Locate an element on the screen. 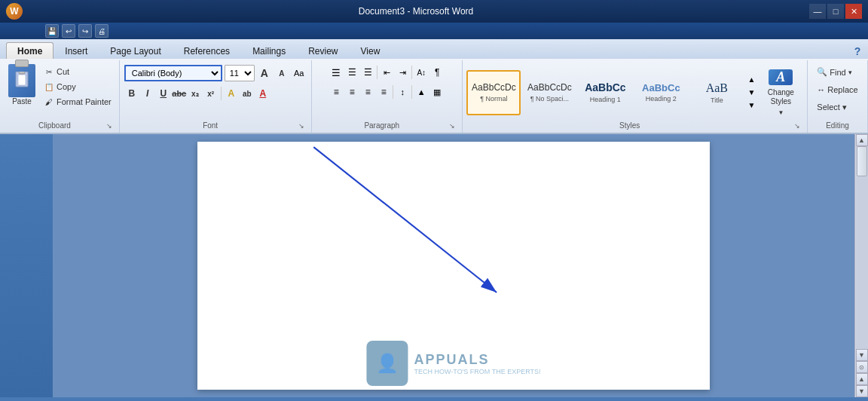 This screenshot has width=868, height=401. line-spacing-button: ↕ is located at coordinates (402, 92).